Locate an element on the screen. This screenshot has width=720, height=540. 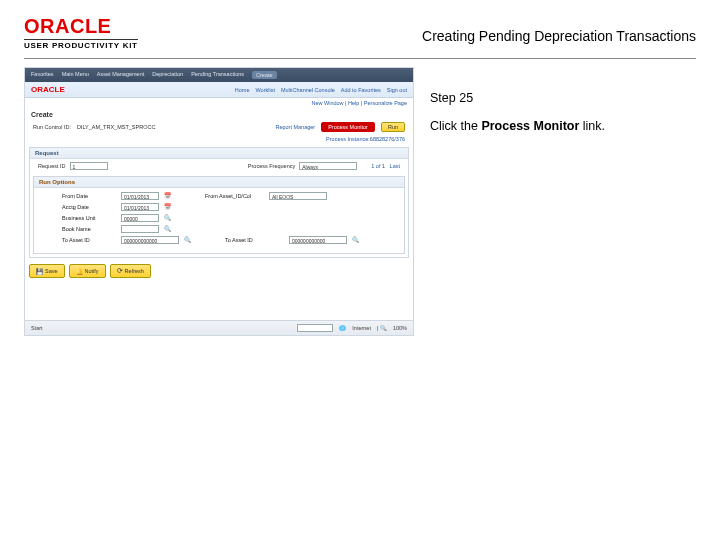
mini-process-instance: Process Instance:68828276/376 is located at coordinates (219, 140).